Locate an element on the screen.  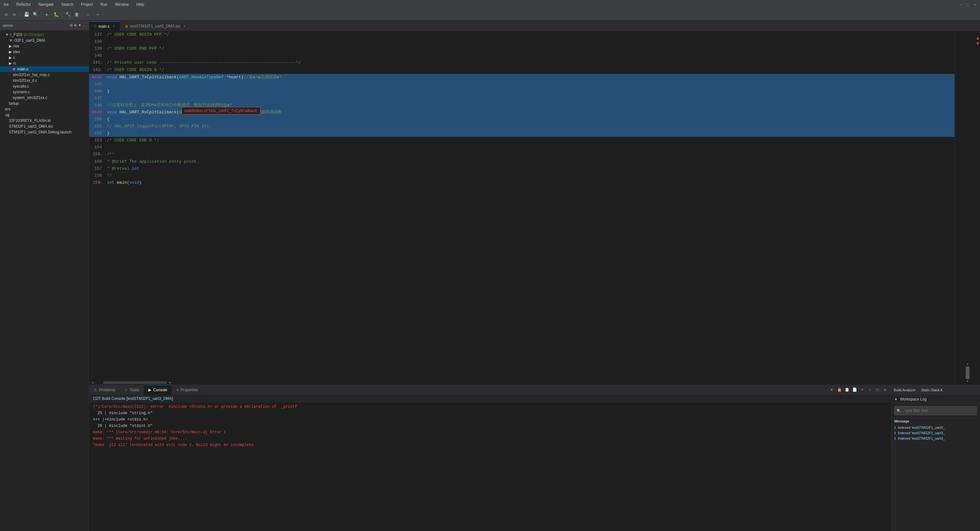
tree-rc: ▶ rc is located at coordinates (44, 63).